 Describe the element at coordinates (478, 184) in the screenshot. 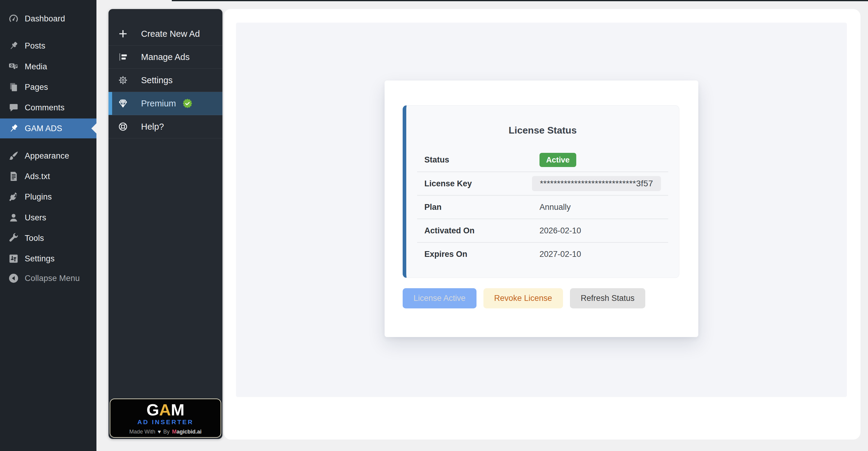

I see `row-label: License Key` at that location.